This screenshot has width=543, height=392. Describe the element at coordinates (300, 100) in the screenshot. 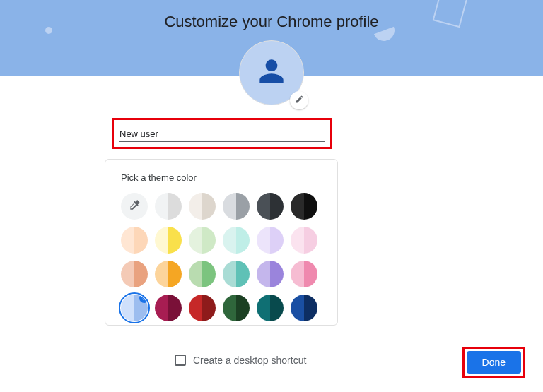

I see `pencil-icon` at that location.